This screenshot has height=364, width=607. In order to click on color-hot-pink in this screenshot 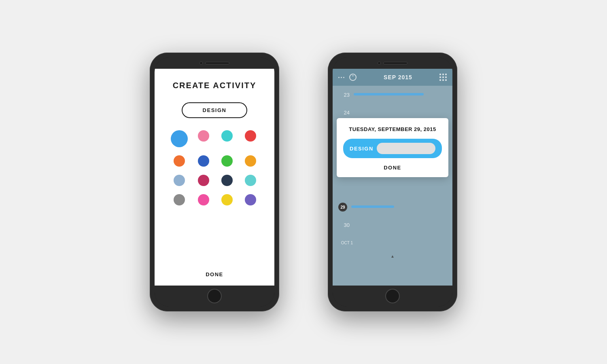, I will do `click(204, 200)`.